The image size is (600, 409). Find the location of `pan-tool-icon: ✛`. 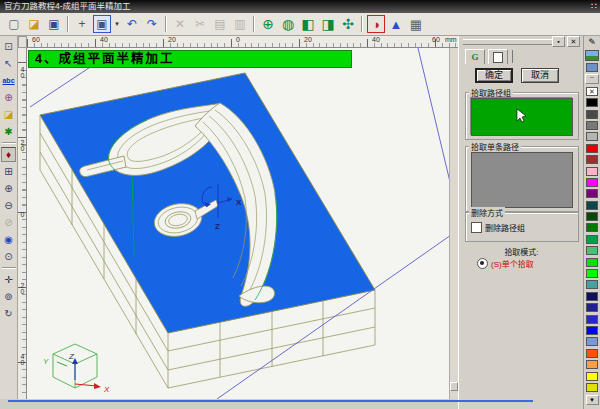

pan-tool-icon: ✛ is located at coordinates (8, 280).